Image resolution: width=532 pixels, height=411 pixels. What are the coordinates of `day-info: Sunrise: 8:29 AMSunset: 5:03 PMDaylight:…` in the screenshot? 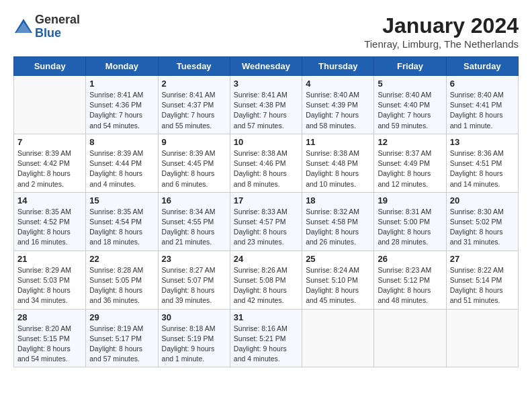 It's located at (50, 286).